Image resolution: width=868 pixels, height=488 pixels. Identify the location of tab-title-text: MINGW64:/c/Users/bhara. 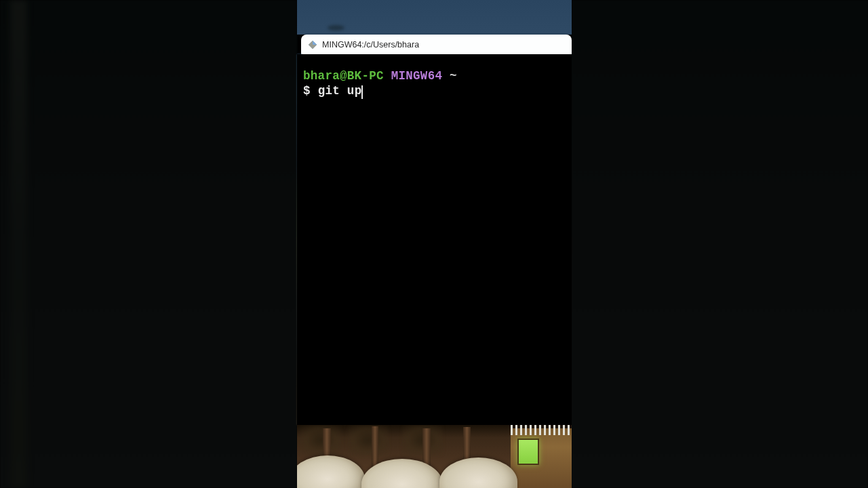
(370, 45).